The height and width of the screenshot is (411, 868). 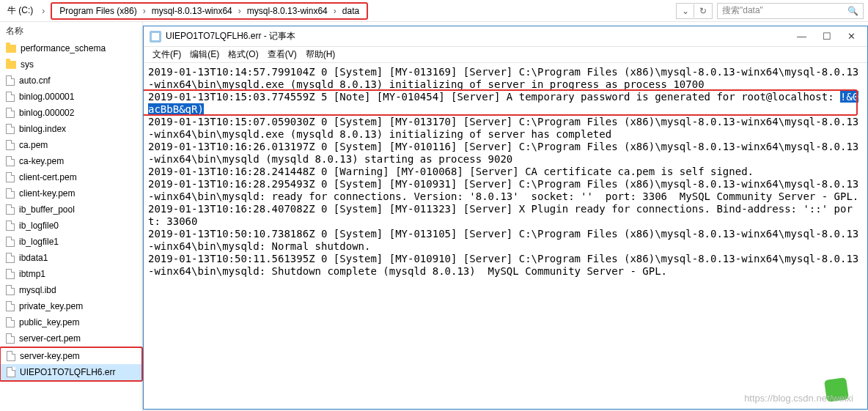 I want to click on file-item-label: public_key.pem, so click(x=50, y=322).